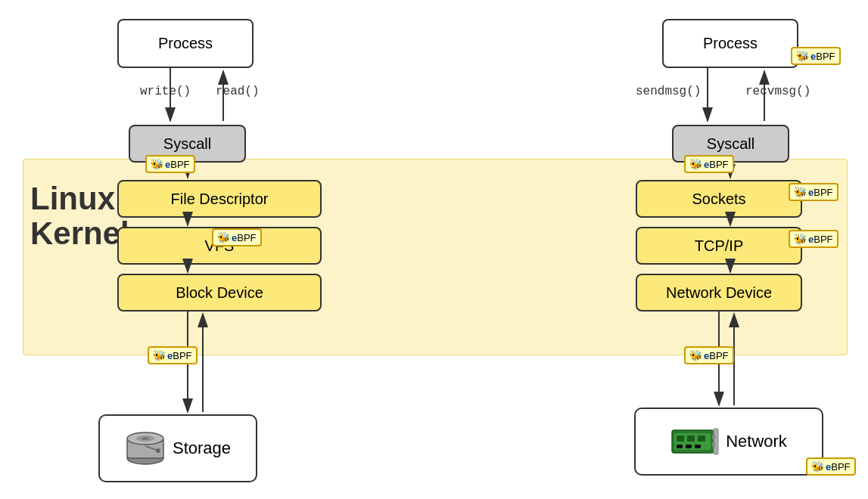 The height and width of the screenshot is (499, 868). I want to click on sockets-label: Sockets, so click(719, 200).